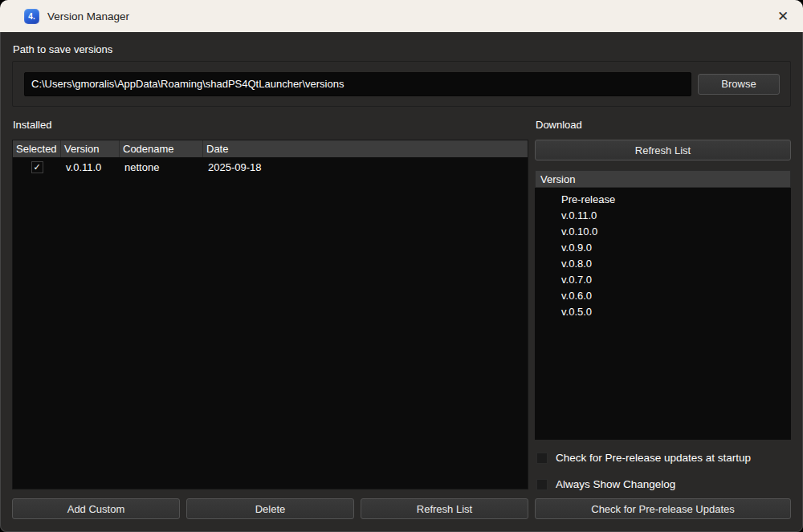 The image size is (803, 532). Describe the element at coordinates (88, 16) in the screenshot. I see `window-title: Version Manager` at that location.